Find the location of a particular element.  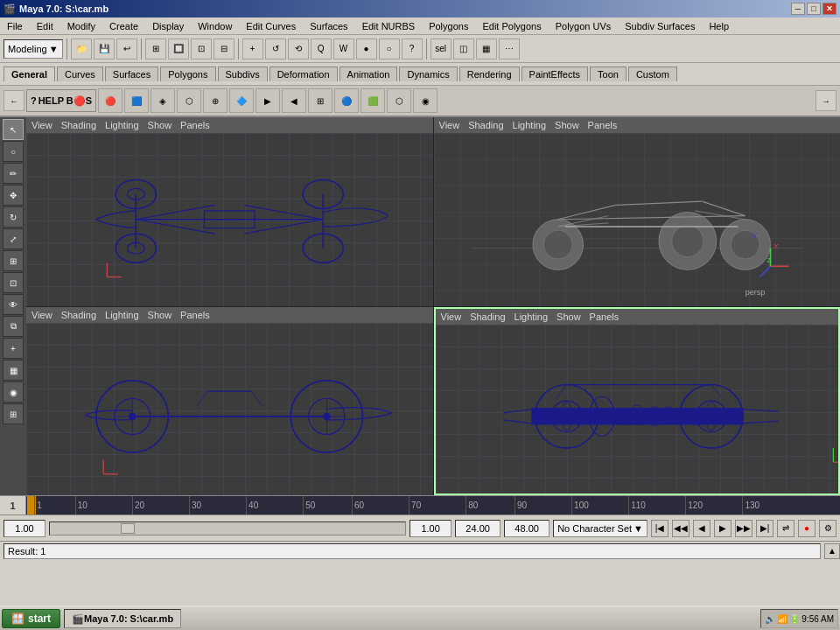

menu-subdiv-surfaces: Subdiv Surfaces is located at coordinates (660, 26).